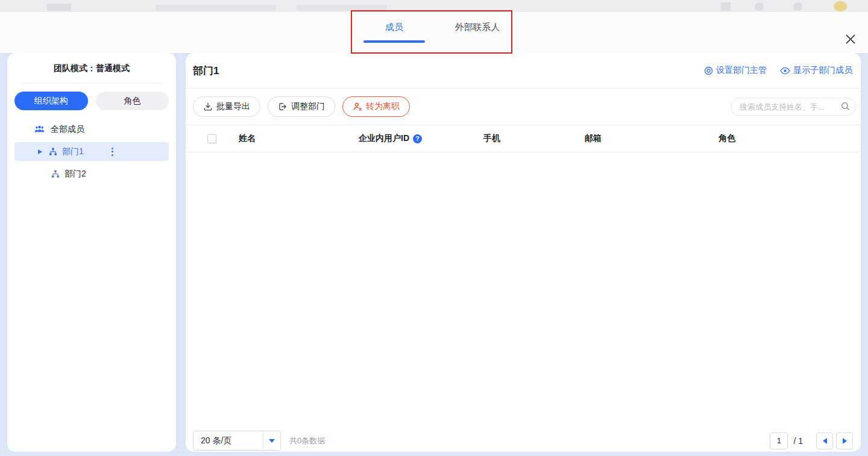 This screenshot has width=868, height=456. What do you see at coordinates (523, 107) in the screenshot?
I see `toolbar: 批量导出 调整部门 转为离职` at bounding box center [523, 107].